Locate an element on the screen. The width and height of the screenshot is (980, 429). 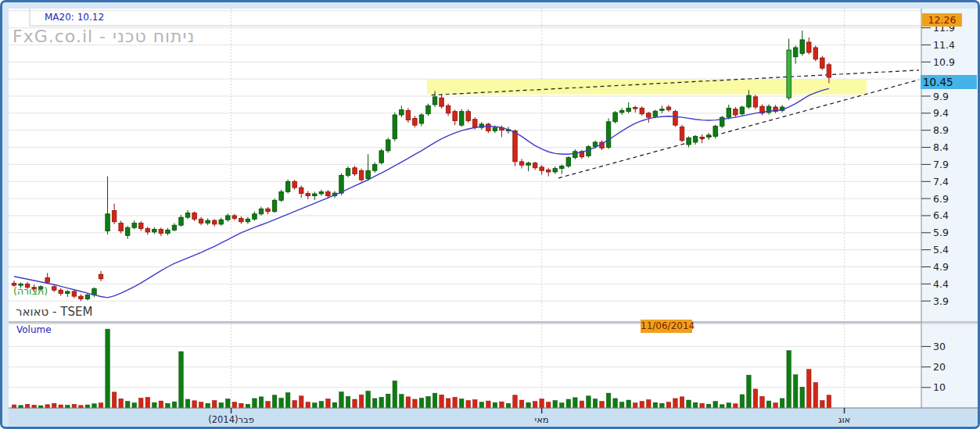
period-high-badge: 12.26 is located at coordinates (942, 20).